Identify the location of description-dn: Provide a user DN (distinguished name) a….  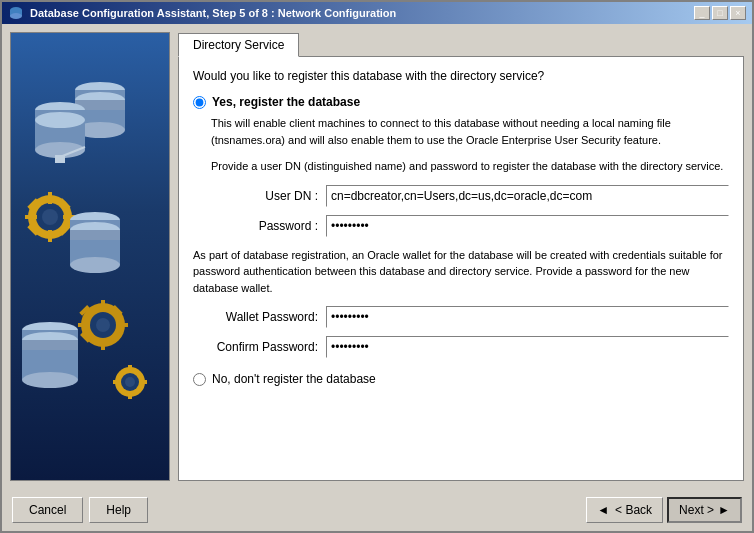
(470, 166).